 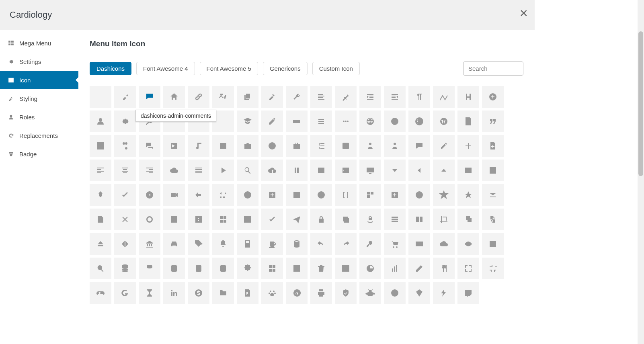 I want to click on icon-chats, so click(x=150, y=146).